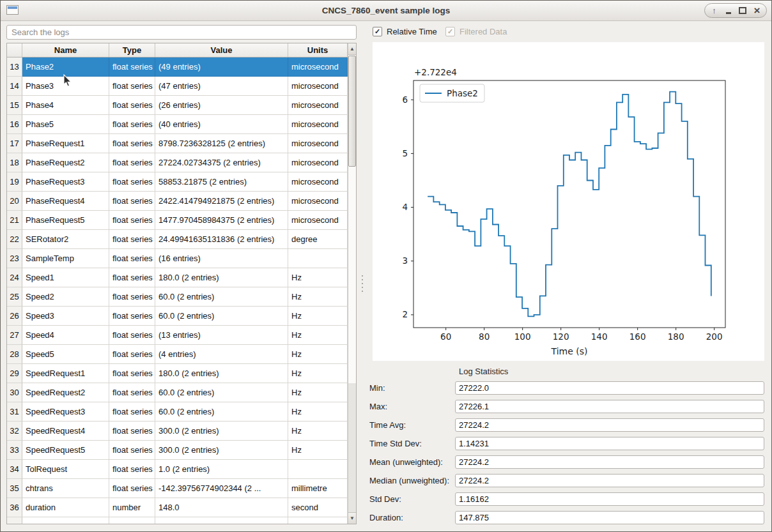 Image resolution: width=772 pixels, height=532 pixels. Describe the element at coordinates (15, 125) in the screenshot. I see `cell-rownum: 16` at that location.